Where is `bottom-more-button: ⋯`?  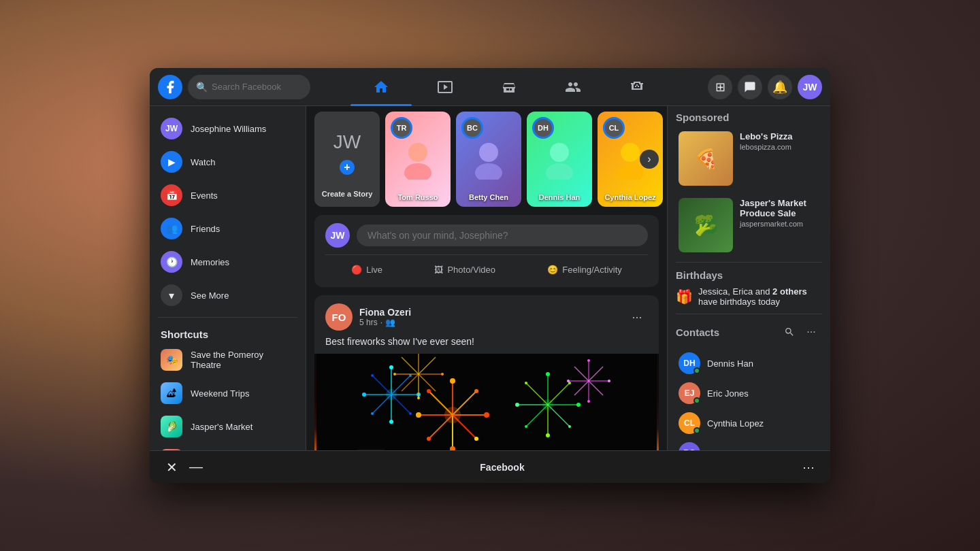
bottom-more-button: ⋯ is located at coordinates (808, 467).